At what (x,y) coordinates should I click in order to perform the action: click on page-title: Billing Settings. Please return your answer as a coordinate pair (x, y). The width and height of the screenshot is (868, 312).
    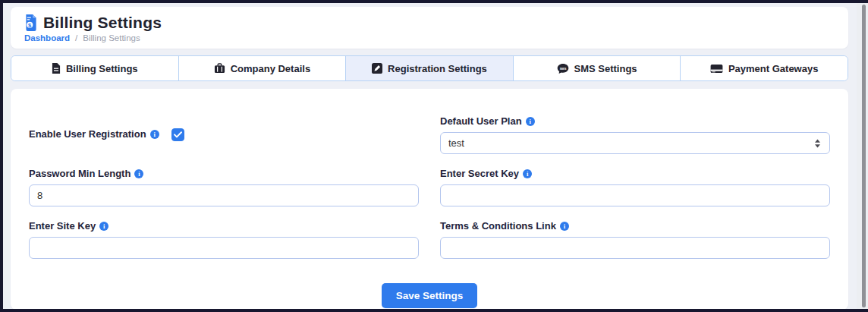
    Looking at the image, I should click on (102, 23).